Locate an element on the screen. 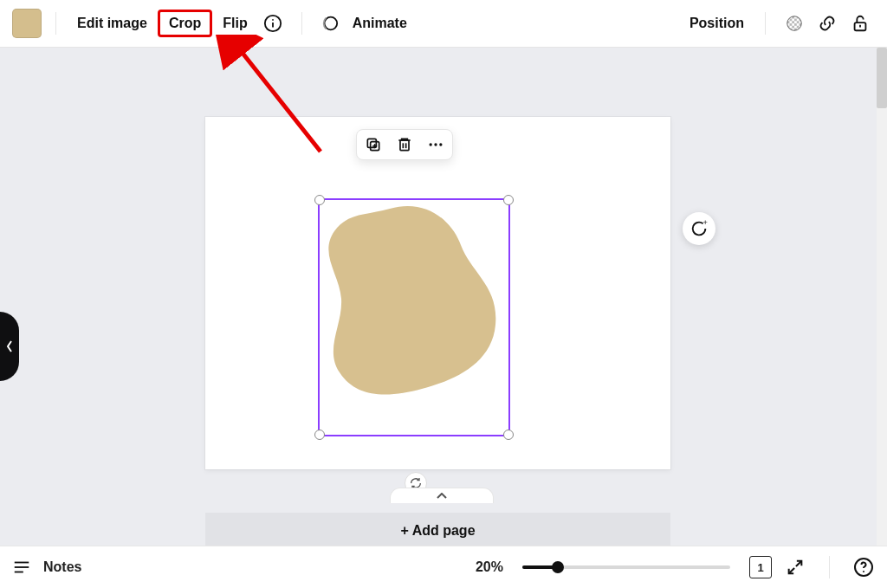 This screenshot has width=887, height=588. fullscreen-icon is located at coordinates (795, 567).